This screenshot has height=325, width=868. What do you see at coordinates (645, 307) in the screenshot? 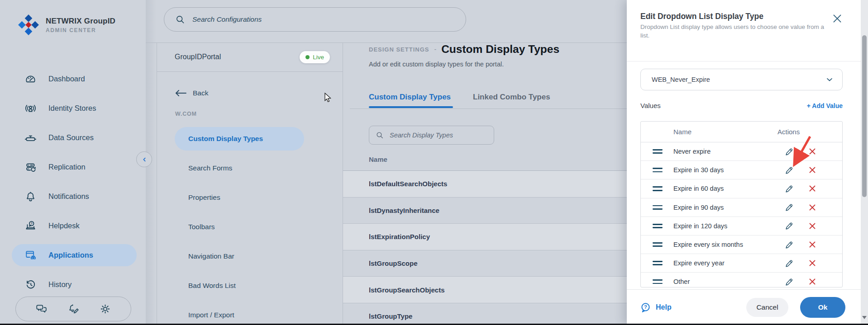
I see `help-question-bubble-icon: ?` at bounding box center [645, 307].